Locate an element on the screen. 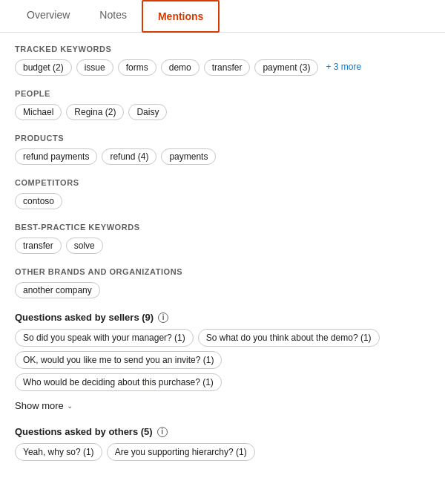  q-seller-1: So did you speak with your manager? (1) is located at coordinates (104, 338).